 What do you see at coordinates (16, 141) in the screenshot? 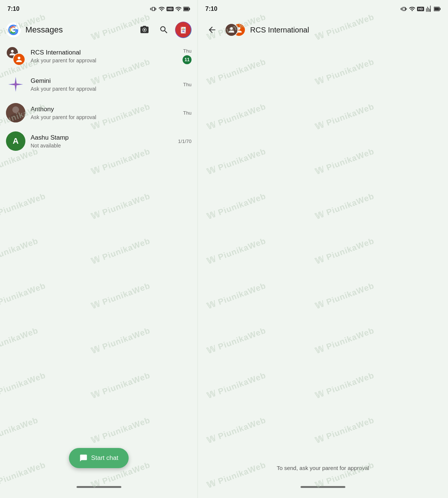
I see `avatar-aashu: A` at bounding box center [16, 141].